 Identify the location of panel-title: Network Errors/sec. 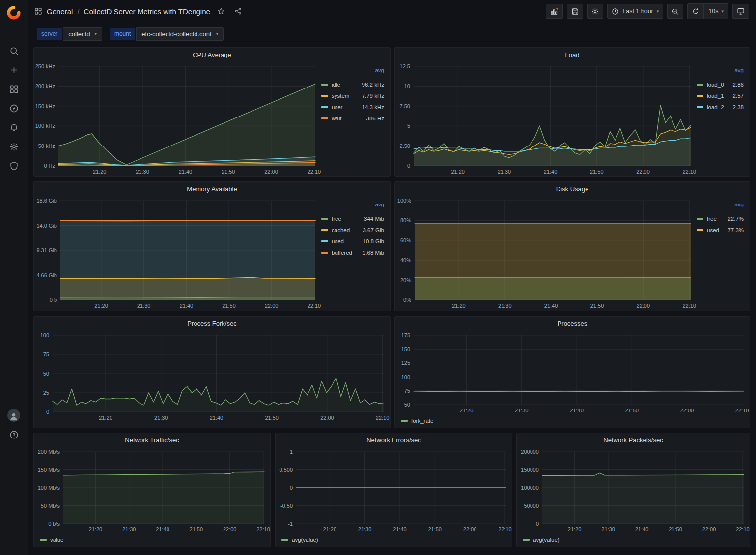
(394, 440).